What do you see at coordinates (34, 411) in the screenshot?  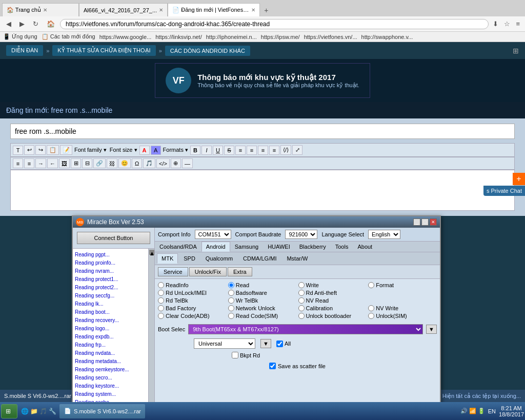 I see `folder-icon: 📁` at bounding box center [34, 411].